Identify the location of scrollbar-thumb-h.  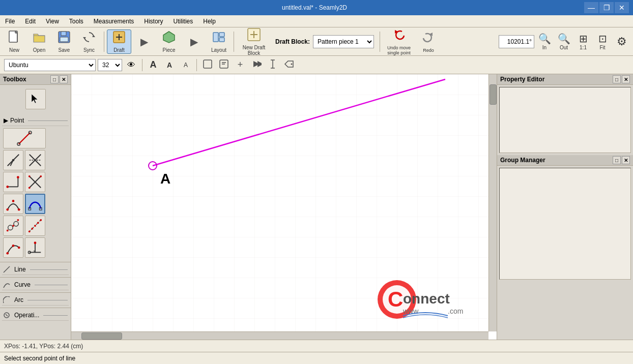
(102, 336).